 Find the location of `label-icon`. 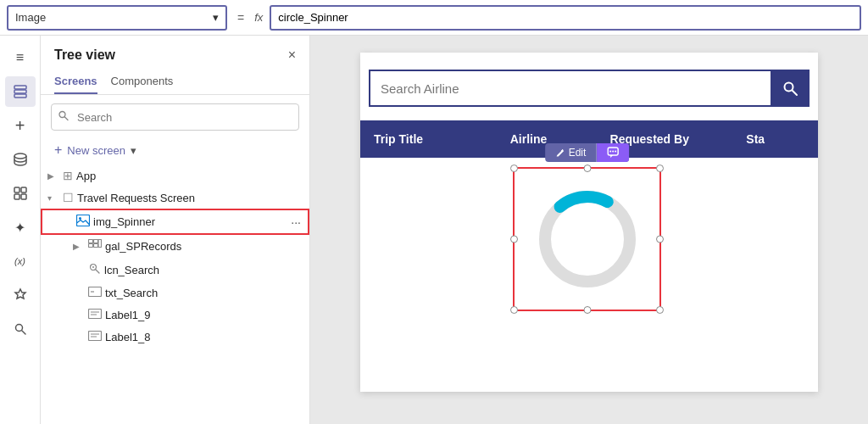

label-icon is located at coordinates (95, 337).